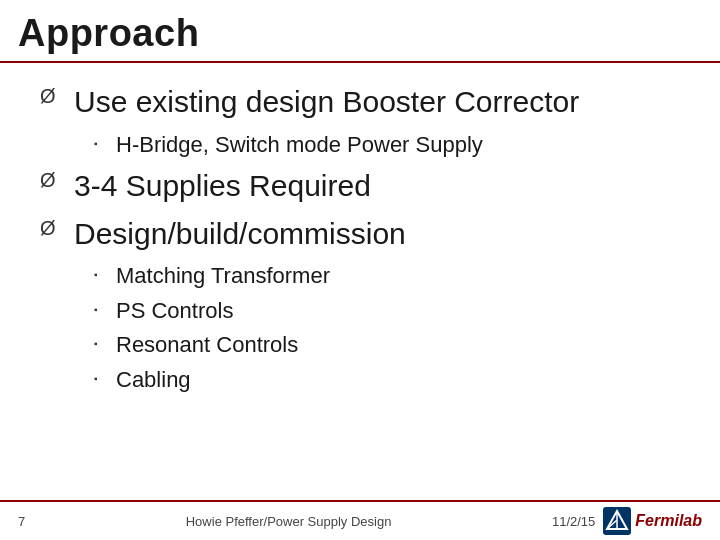 The height and width of the screenshot is (540, 720). Describe the element at coordinates (300, 146) in the screenshot. I see `sub-bullet-text-1-1: H-Bridge, Switch mode Power Supply` at that location.